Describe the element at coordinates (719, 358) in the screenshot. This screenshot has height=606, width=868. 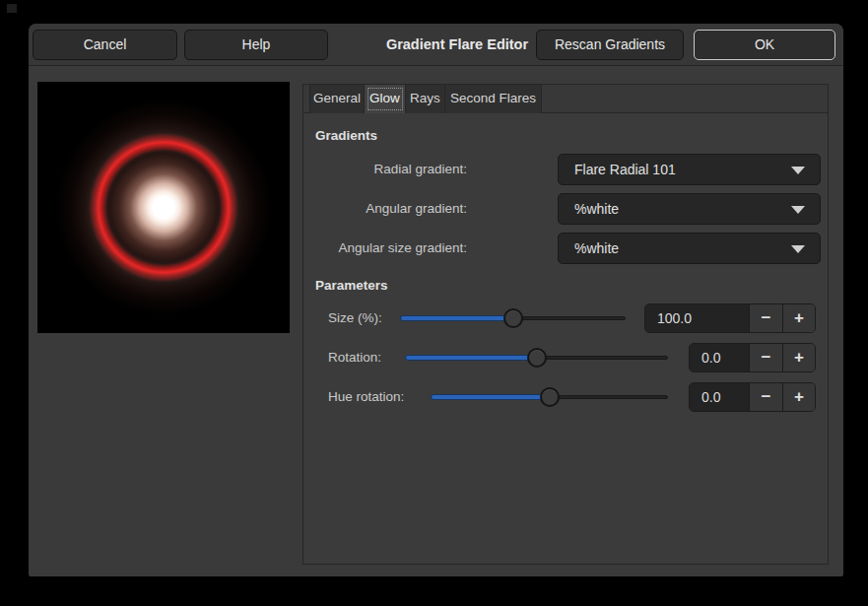
I see `rotation-value-field: 0.0` at that location.